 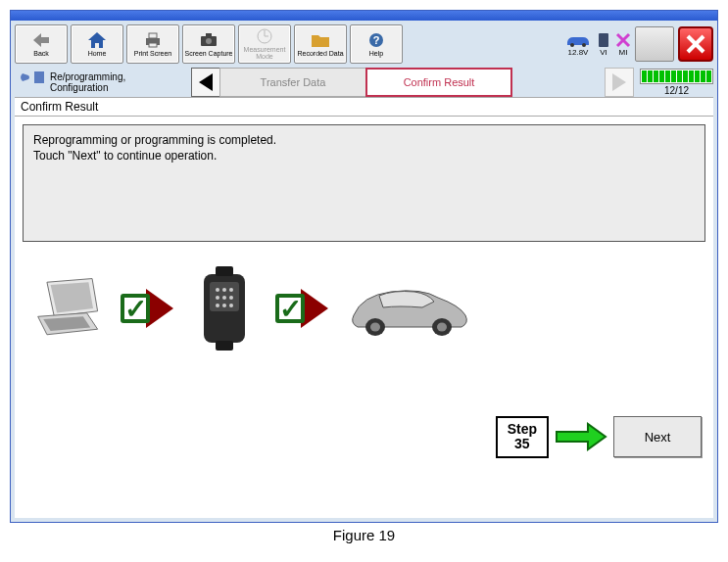 What do you see at coordinates (153, 40) in the screenshot?
I see `printer-icon` at bounding box center [153, 40].